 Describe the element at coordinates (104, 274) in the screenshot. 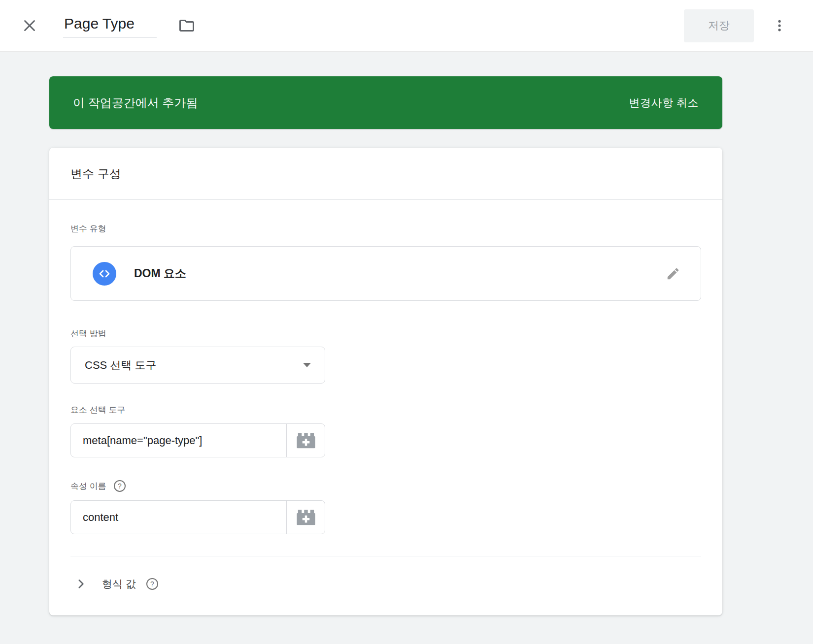

I see `dom-element-badge` at that location.